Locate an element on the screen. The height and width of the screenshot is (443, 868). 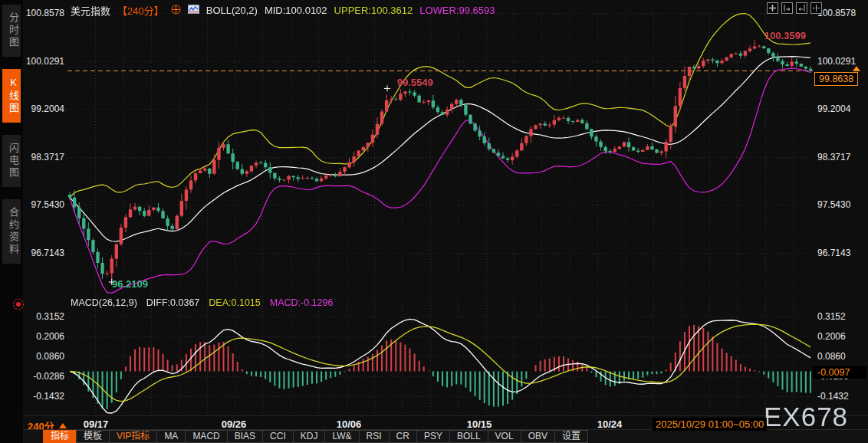
toolbar-btn-obv: OBV is located at coordinates (538, 437).